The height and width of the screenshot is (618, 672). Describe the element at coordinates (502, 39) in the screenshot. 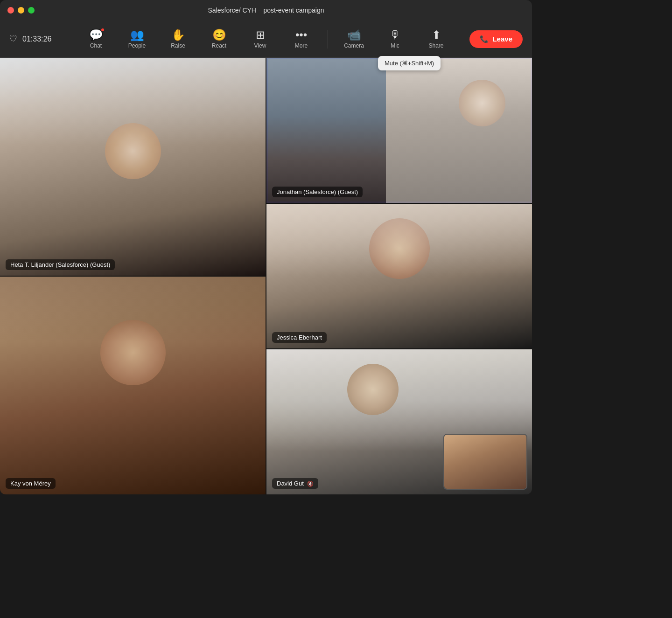

I see `leave-label: Leave` at that location.